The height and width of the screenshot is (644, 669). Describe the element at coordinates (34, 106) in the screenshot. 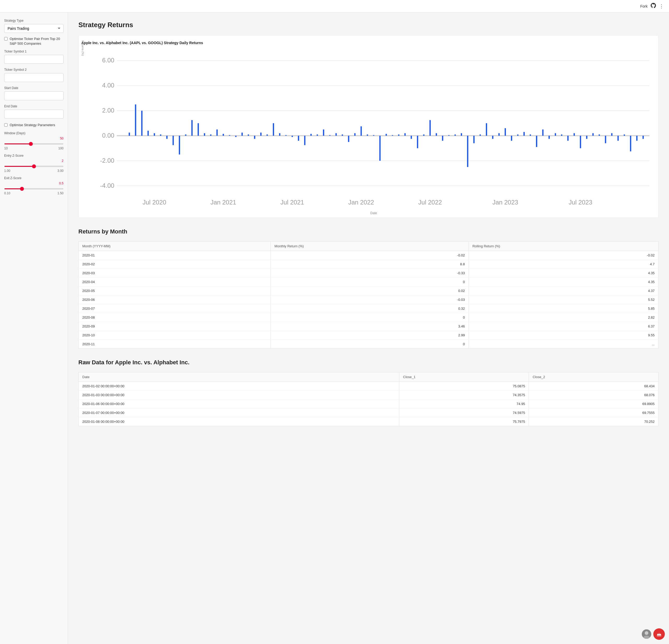

I see `end-date-label: End Date` at that location.